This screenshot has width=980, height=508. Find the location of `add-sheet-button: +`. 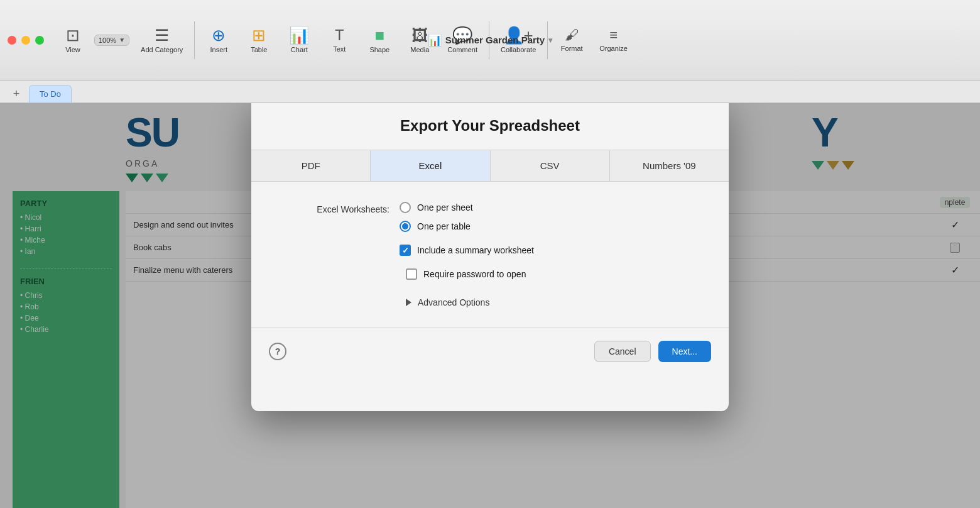

add-sheet-button: + is located at coordinates (16, 94).